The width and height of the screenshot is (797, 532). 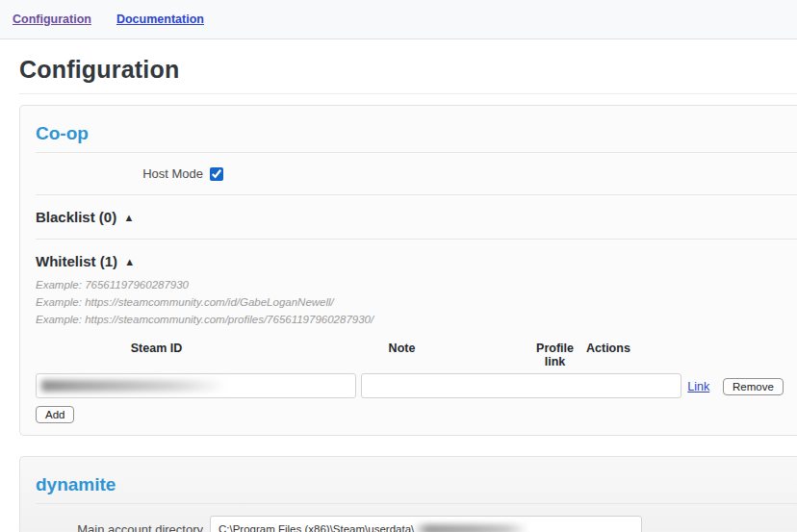 What do you see at coordinates (408, 494) in the screenshot?
I see `dynamite-card: dynamite Main account directory Used to …` at bounding box center [408, 494].